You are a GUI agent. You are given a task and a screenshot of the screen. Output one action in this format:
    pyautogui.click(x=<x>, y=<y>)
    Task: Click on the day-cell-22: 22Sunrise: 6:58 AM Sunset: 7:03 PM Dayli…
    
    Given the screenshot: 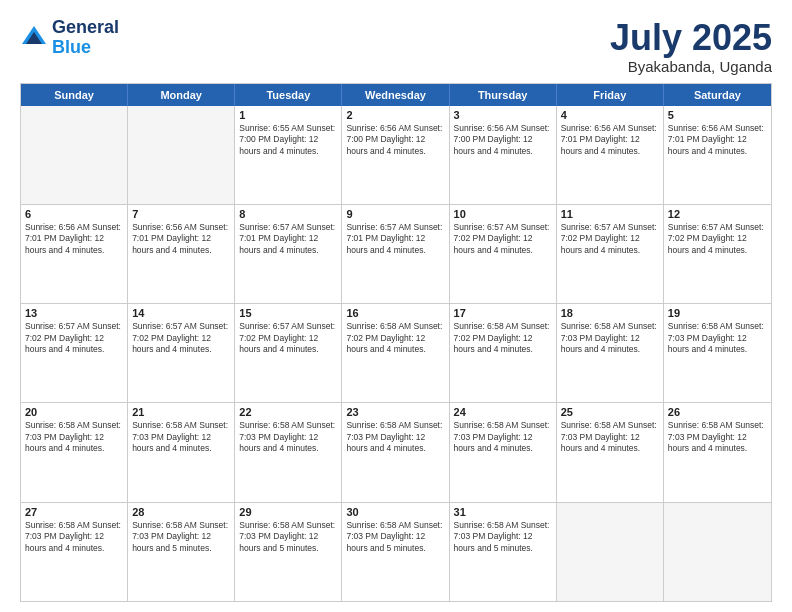 What is the action you would take?
    pyautogui.click(x=288, y=452)
    